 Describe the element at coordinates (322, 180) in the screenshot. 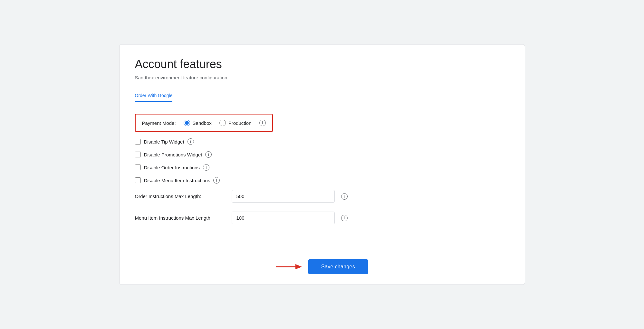

I see `checkbox-disable-menu-instructions: Disable Menu Item Instructions i` at that location.